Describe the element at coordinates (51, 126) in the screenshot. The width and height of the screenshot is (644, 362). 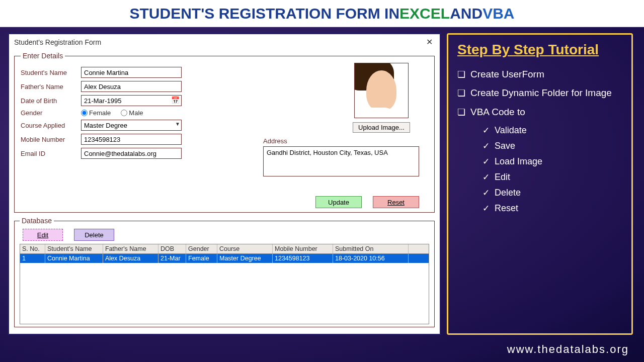
I see `course-label: Course Applied` at that location.